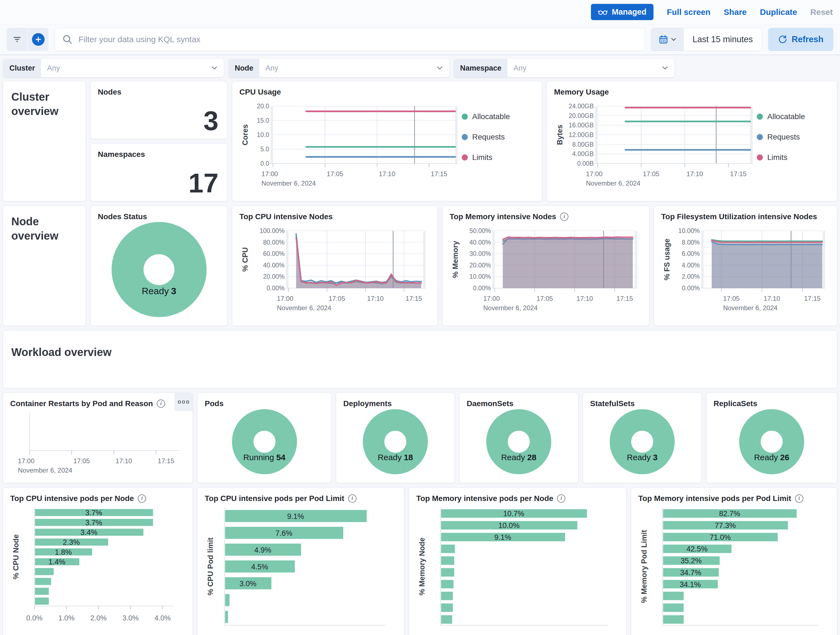  What do you see at coordinates (735, 12) in the screenshot?
I see `share-button: Share` at bounding box center [735, 12].